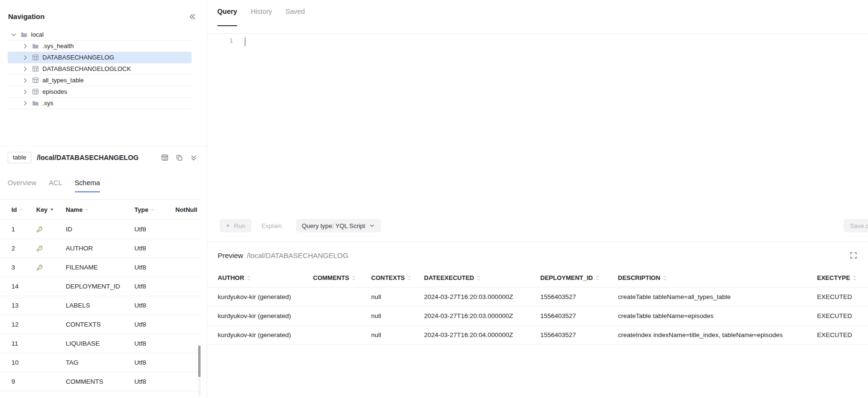 The width and height of the screenshot is (868, 398). Describe the element at coordinates (35, 103) in the screenshot. I see `folder-icon` at that location.